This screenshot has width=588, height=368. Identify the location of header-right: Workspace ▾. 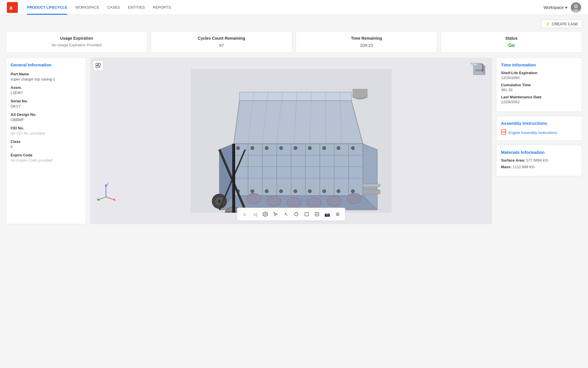
(562, 7).